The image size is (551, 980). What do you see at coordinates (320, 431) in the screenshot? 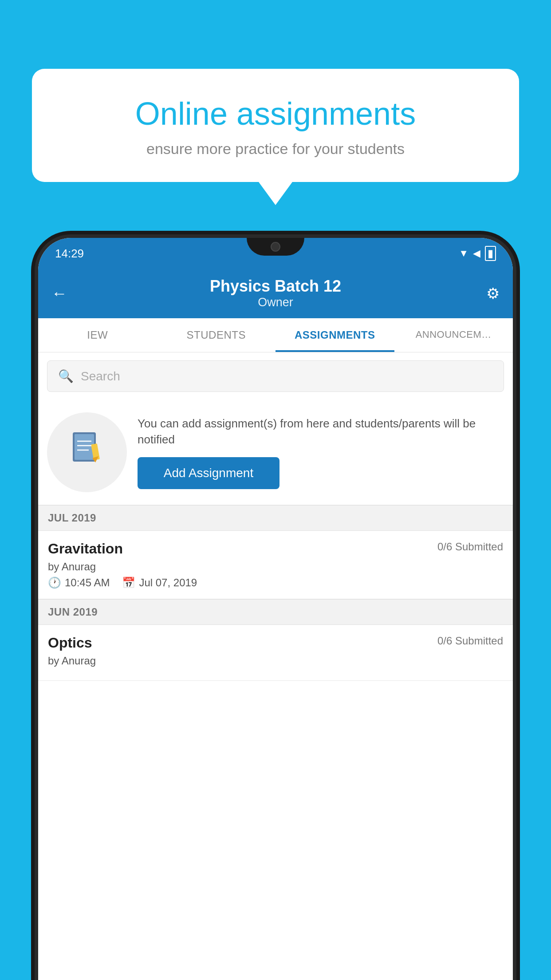
I see `assignment-description: You can add assignment(s) from here and …` at bounding box center [320, 431].